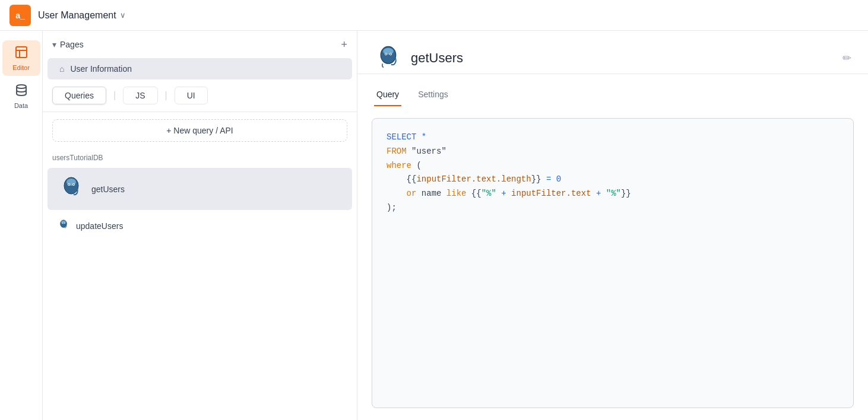  What do you see at coordinates (64, 225) in the screenshot?
I see `pg-icon-updateusers` at bounding box center [64, 225].